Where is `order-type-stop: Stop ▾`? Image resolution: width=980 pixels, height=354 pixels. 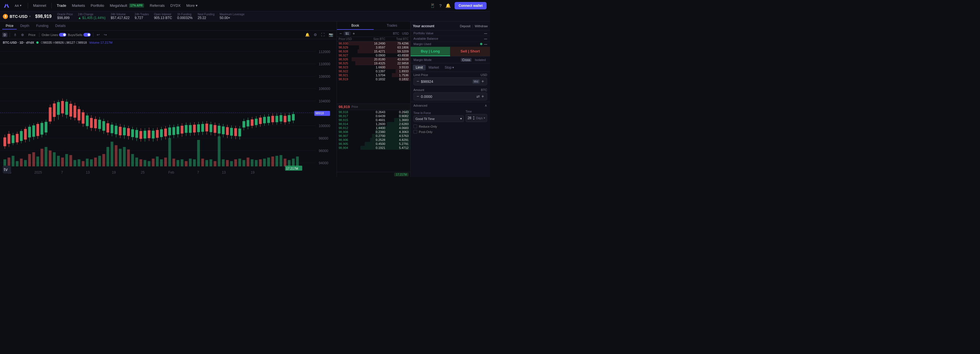
order-type-stop: Stop ▾ is located at coordinates (449, 68).